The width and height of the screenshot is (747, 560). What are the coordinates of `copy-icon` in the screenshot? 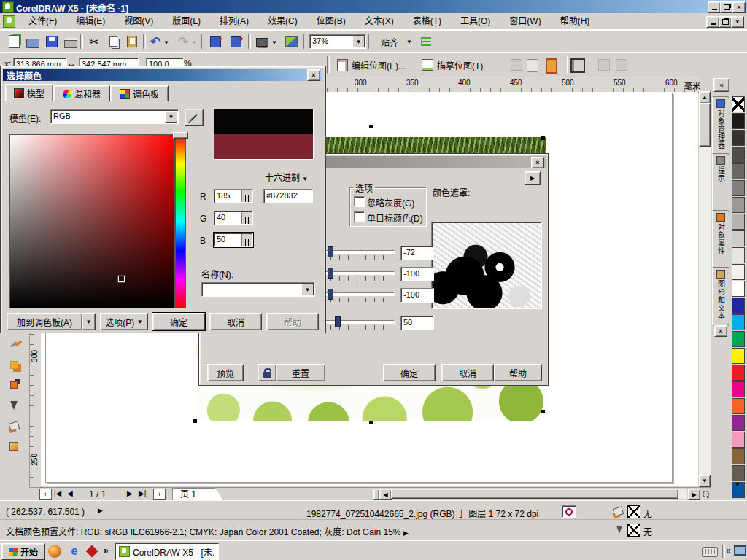 It's located at (113, 42).